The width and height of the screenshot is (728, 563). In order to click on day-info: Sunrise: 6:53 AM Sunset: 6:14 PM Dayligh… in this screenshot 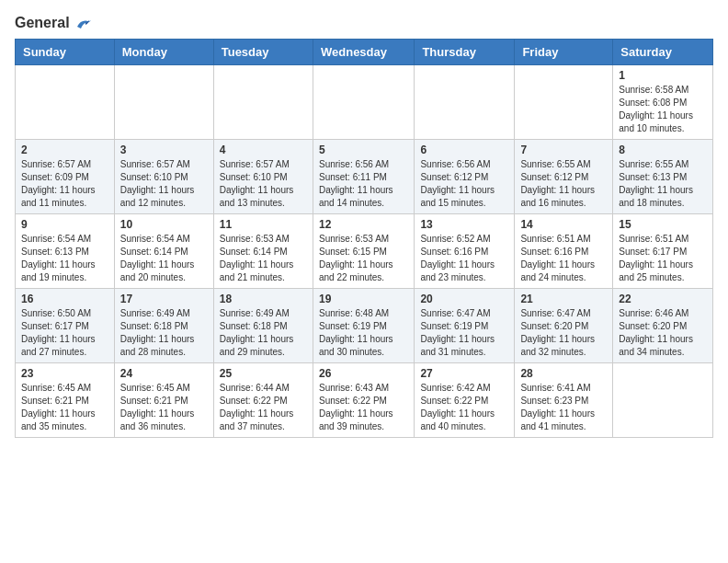, I will do `click(263, 259)`.